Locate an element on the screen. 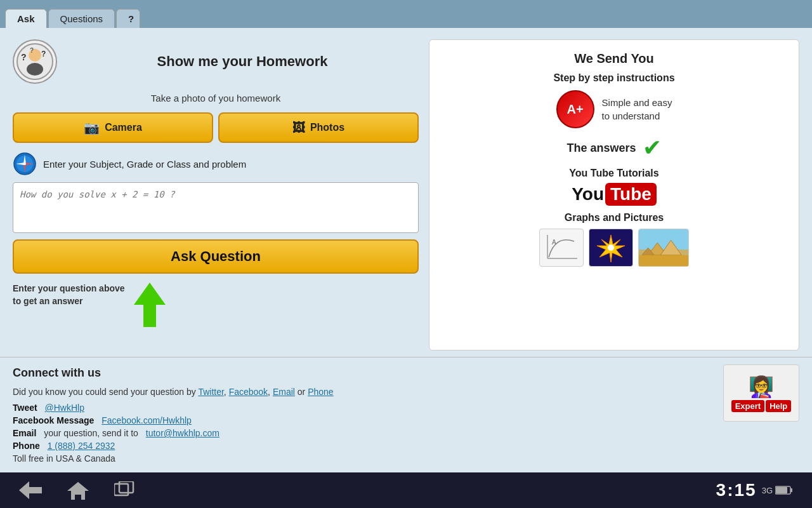 The height and width of the screenshot is (508, 812). twitter-link: Twitter is located at coordinates (211, 392).